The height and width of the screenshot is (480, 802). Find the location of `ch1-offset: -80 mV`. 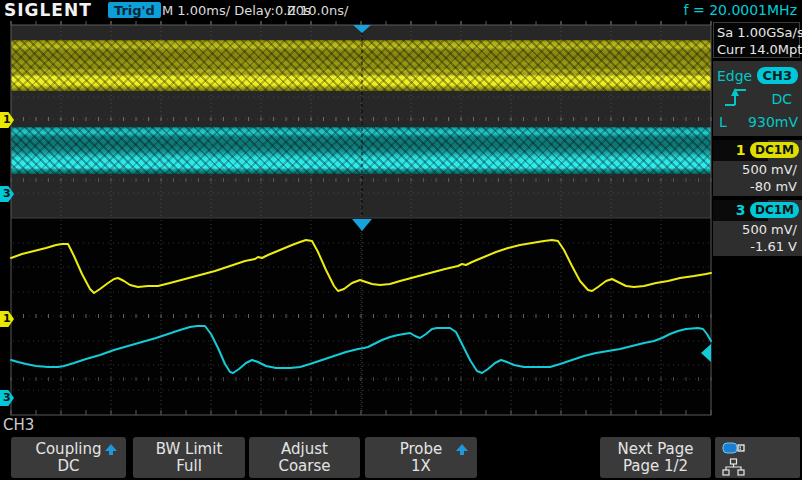

ch1-offset: -80 mV is located at coordinates (758, 186).